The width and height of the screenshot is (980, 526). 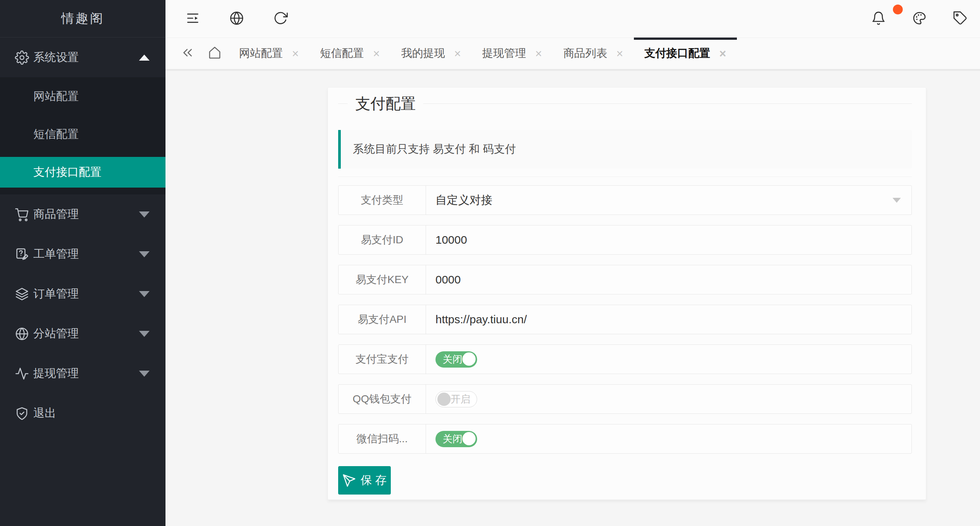 What do you see at coordinates (374, 480) in the screenshot?
I see `save-button-label: 保 存` at bounding box center [374, 480].